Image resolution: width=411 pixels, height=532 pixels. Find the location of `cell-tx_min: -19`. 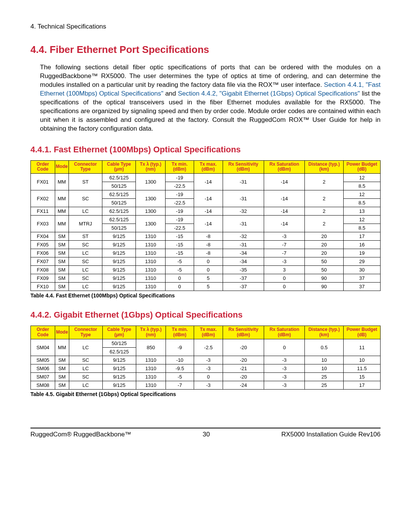

cell-tx_min: -19 is located at coordinates (180, 195).